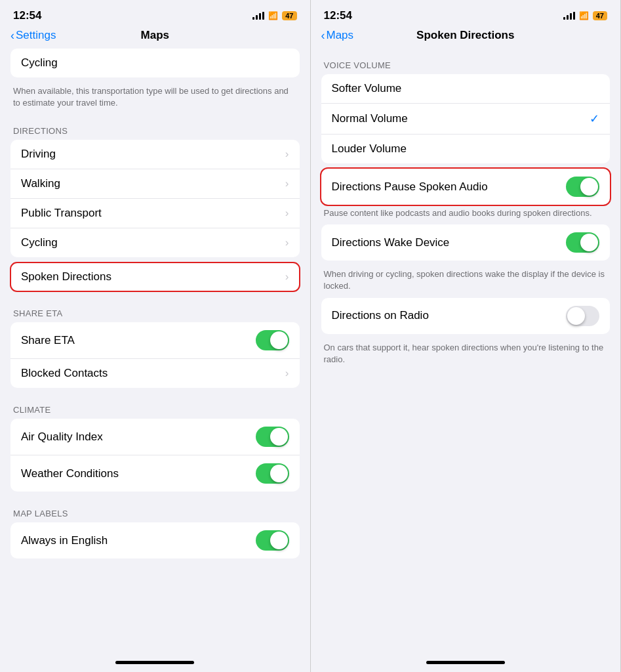  What do you see at coordinates (466, 119) in the screenshot?
I see `normal-volume-row: Normal Volume ✓` at bounding box center [466, 119].